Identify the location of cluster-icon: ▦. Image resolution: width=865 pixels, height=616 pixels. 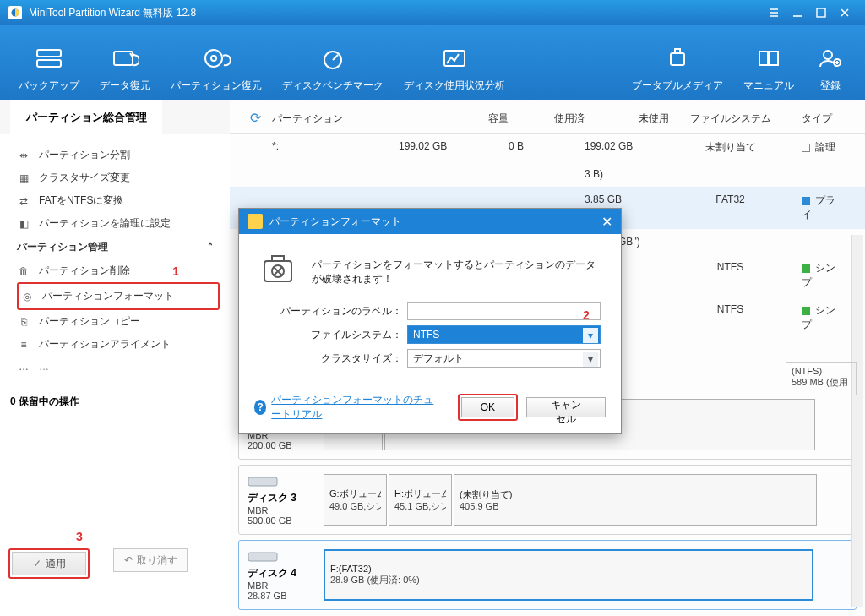
(24, 178).